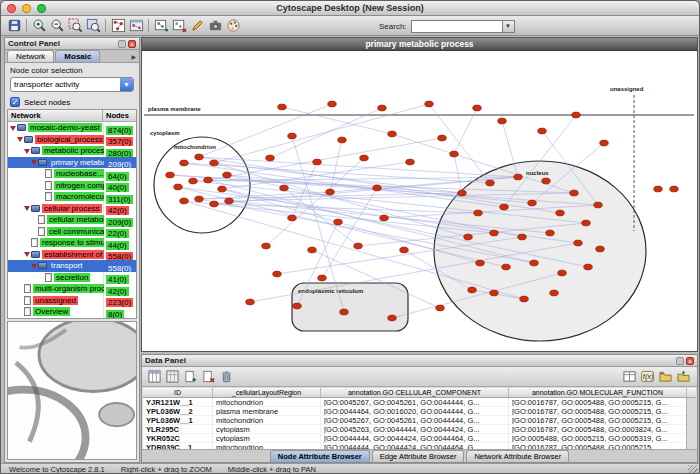 The width and height of the screenshot is (700, 474). What do you see at coordinates (684, 377) in the screenshot?
I see `import-table-icon` at bounding box center [684, 377].